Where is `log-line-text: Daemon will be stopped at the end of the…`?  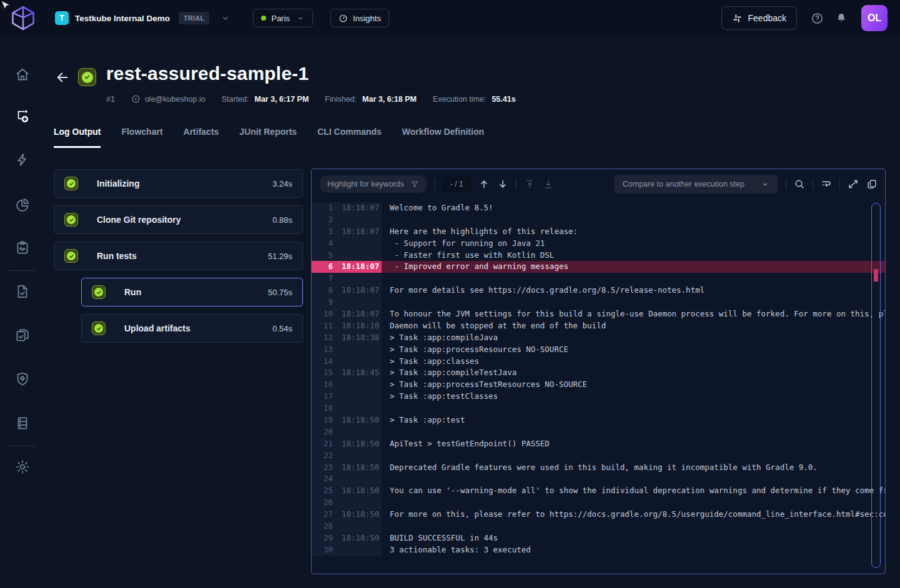
log-line-text: Daemon will be stopped at the end of the… is located at coordinates (633, 326).